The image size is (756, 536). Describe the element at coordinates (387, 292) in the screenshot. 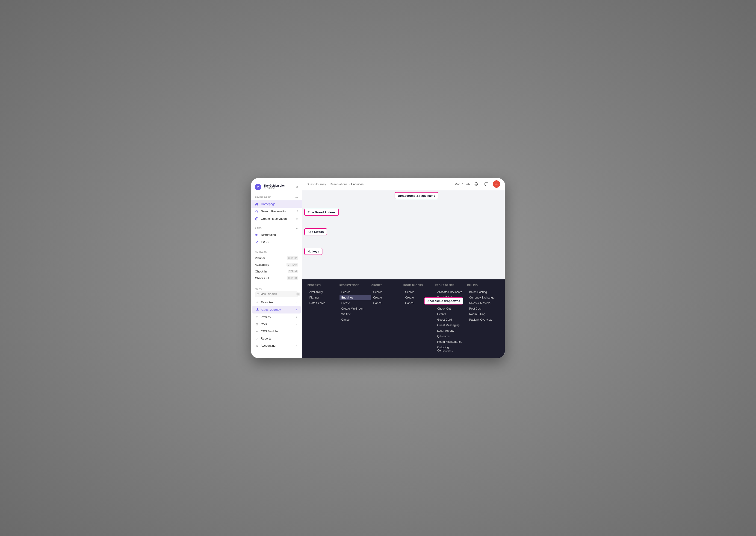

I see `dropdown-item-groups-search: Search` at that location.